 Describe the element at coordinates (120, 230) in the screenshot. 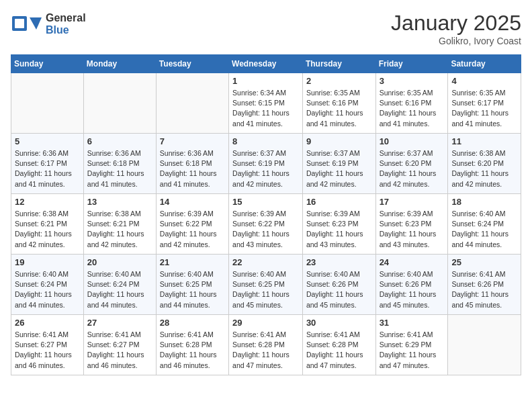

I see `day-detail: Sunrise: 6:38 AMSunset: 6:21 PMDaylight:…` at that location.